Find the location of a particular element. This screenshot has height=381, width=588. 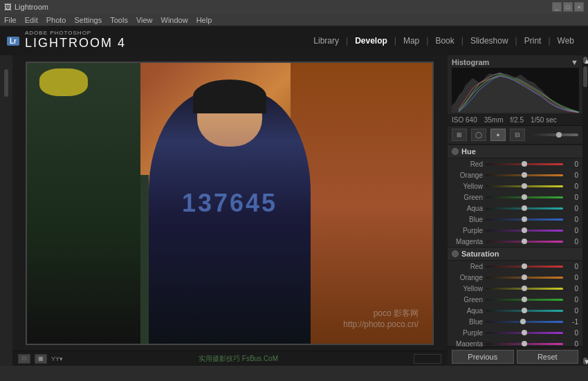

menu-photo: Photo is located at coordinates (57, 20).